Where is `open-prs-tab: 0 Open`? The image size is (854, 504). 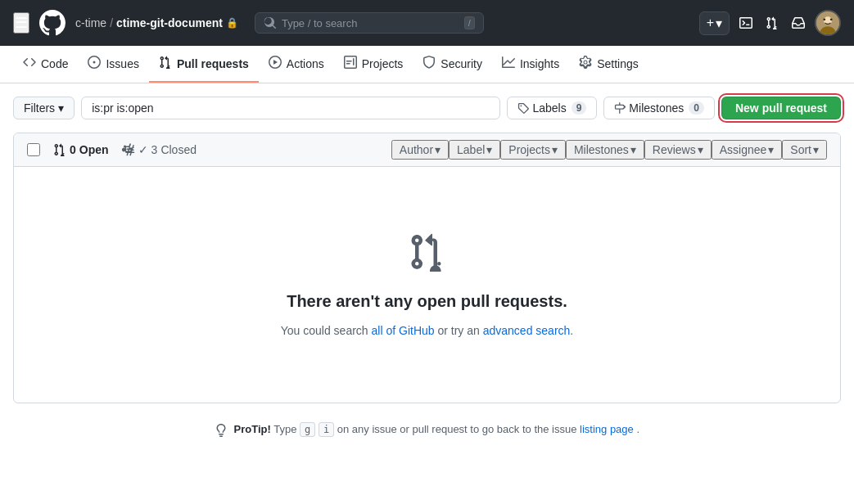
open-prs-tab: 0 Open is located at coordinates (81, 150).